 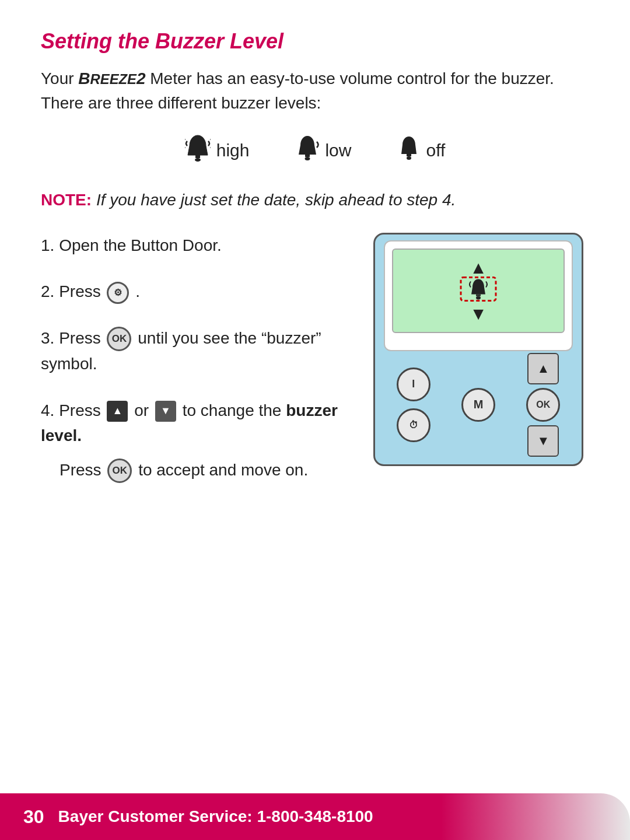 I want to click on buzzer-levels: high low, so click(x=315, y=150).